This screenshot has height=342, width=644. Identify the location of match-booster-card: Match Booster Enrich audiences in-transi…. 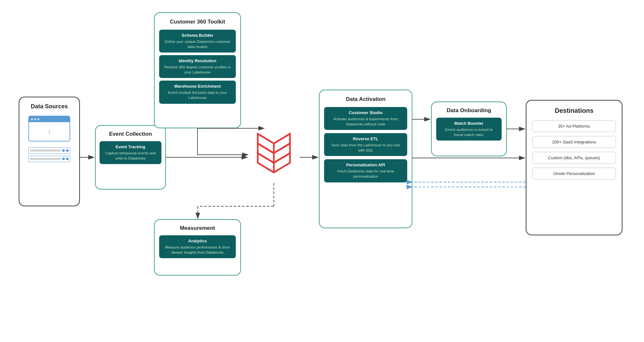
(469, 129).